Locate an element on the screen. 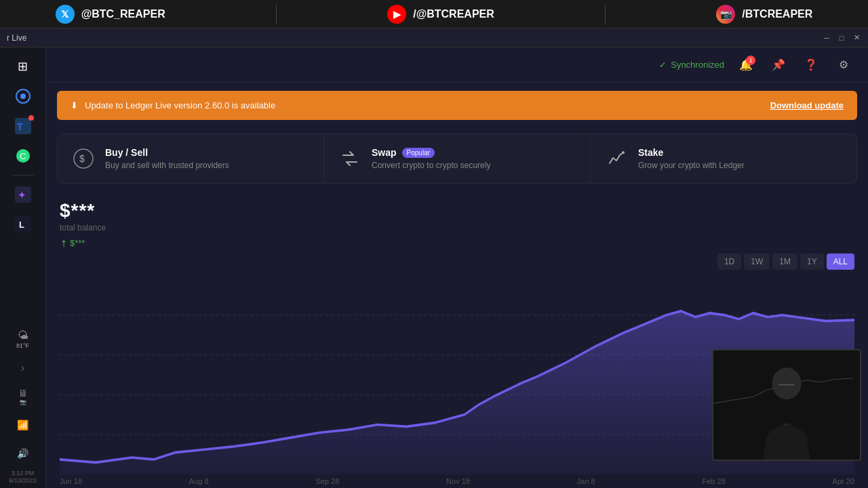  stake-icon is located at coordinates (616, 159).